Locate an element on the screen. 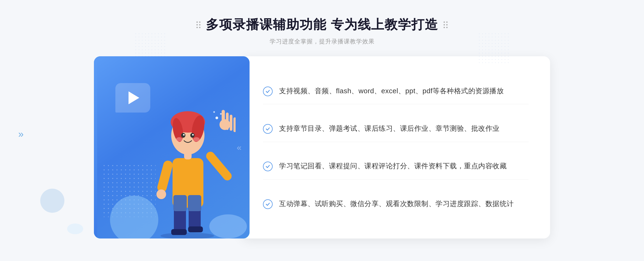 The width and height of the screenshot is (644, 261). feature-text-2: 支持章节目录、弹题考试、课后练习、课后作业、章节测验、批改作业 is located at coordinates (389, 129).